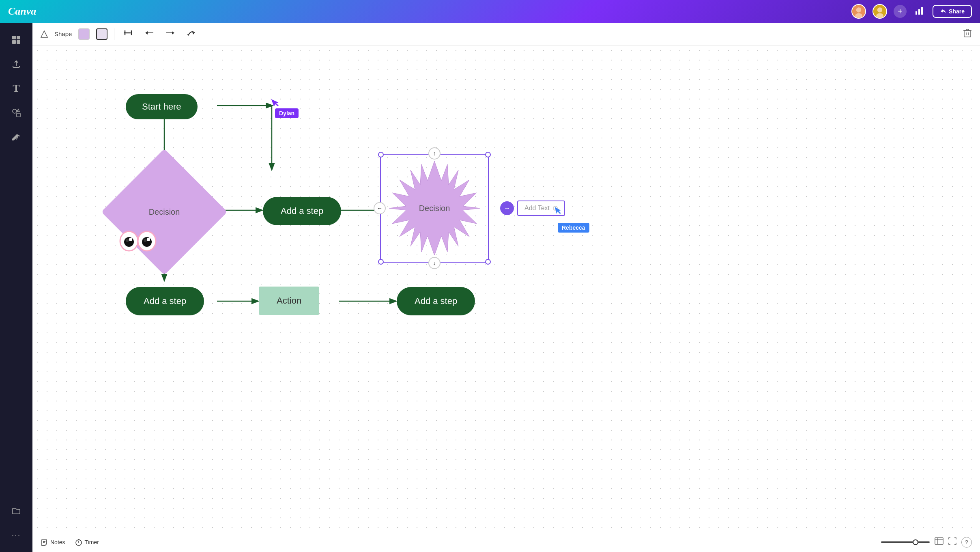 The width and height of the screenshot is (980, 552). Describe the element at coordinates (161, 107) in the screenshot. I see `start-node: Start here` at that location.